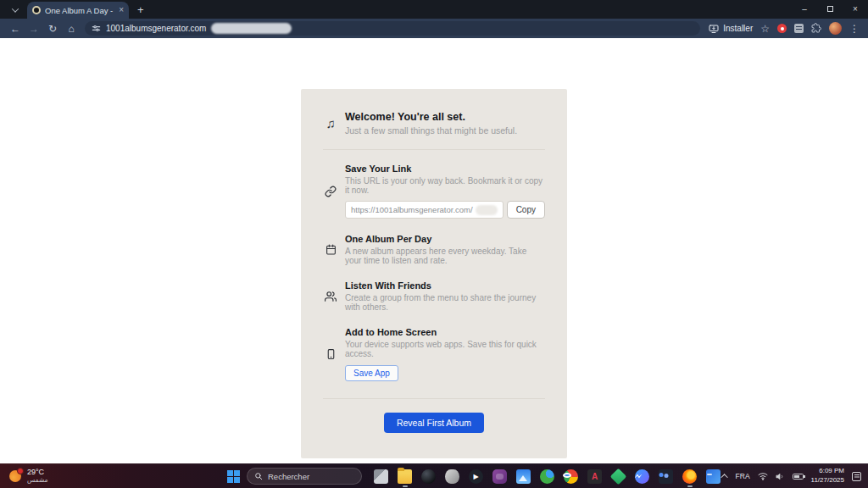  Describe the element at coordinates (434, 354) in the screenshot. I see `add-to-home-section: Add to Home Screen Your device supports …` at that location.